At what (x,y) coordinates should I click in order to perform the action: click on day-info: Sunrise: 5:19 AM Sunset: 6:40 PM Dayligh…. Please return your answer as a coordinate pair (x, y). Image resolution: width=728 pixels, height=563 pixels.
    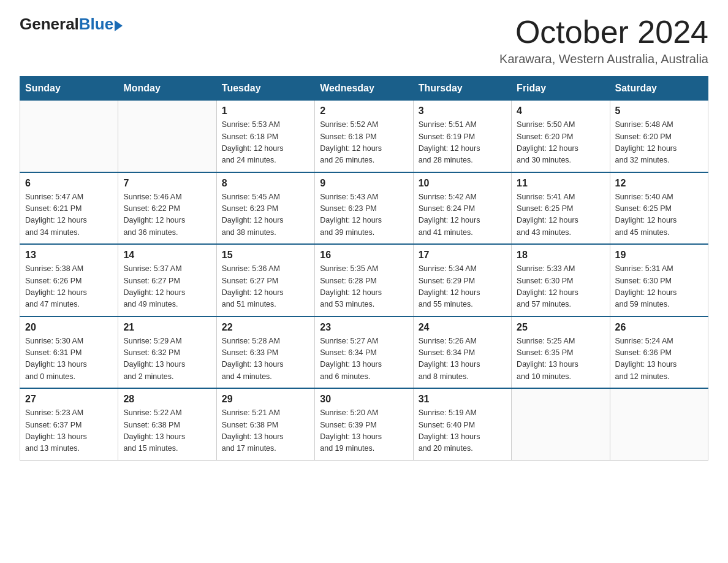
    Looking at the image, I should click on (462, 431).